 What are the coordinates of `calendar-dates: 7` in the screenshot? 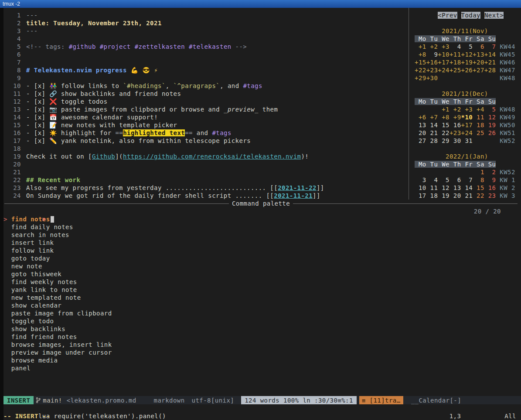 It's located at (490, 47).